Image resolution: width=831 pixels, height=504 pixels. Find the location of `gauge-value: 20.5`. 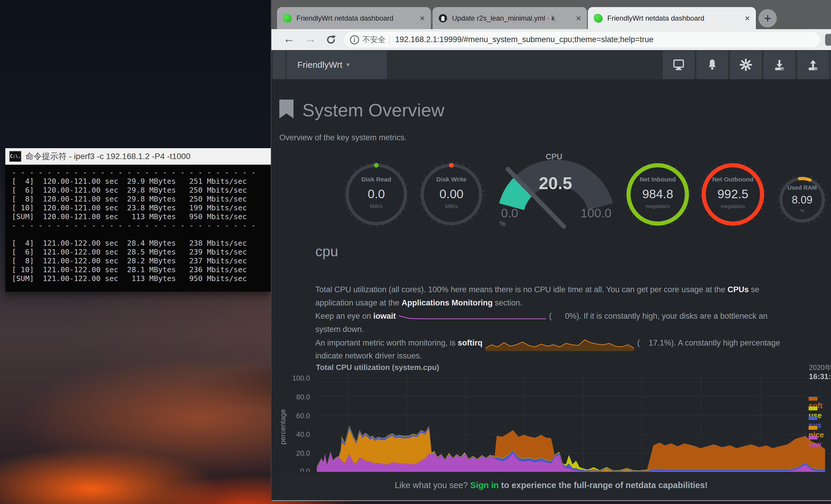

gauge-value: 20.5 is located at coordinates (555, 183).